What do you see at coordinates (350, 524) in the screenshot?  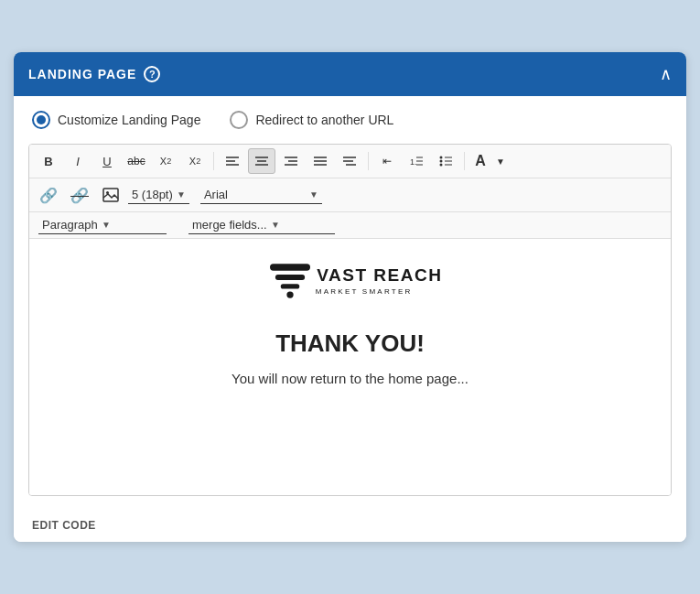 I see `edit-code-bar: EDIT CODE` at bounding box center [350, 524].